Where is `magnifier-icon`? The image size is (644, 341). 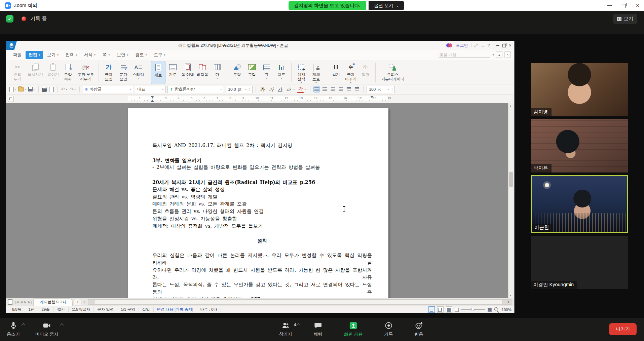 magnifier-icon is located at coordinates (497, 310).